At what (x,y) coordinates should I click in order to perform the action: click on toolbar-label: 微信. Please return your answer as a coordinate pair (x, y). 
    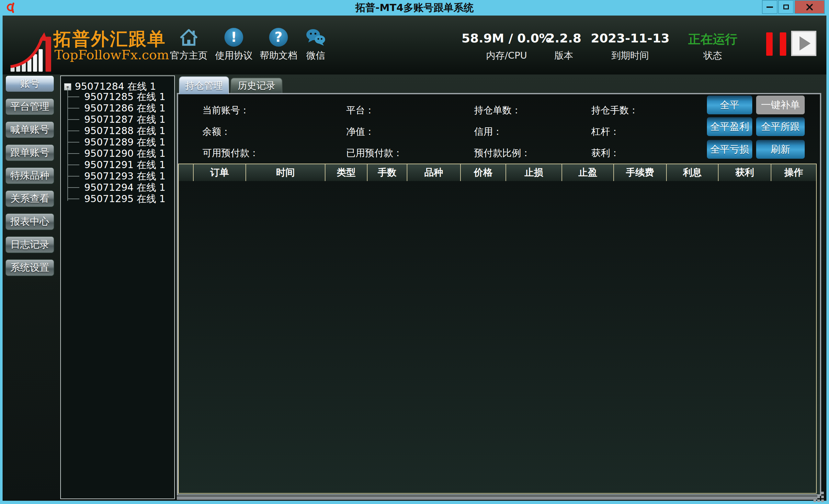
    Looking at the image, I should click on (316, 56).